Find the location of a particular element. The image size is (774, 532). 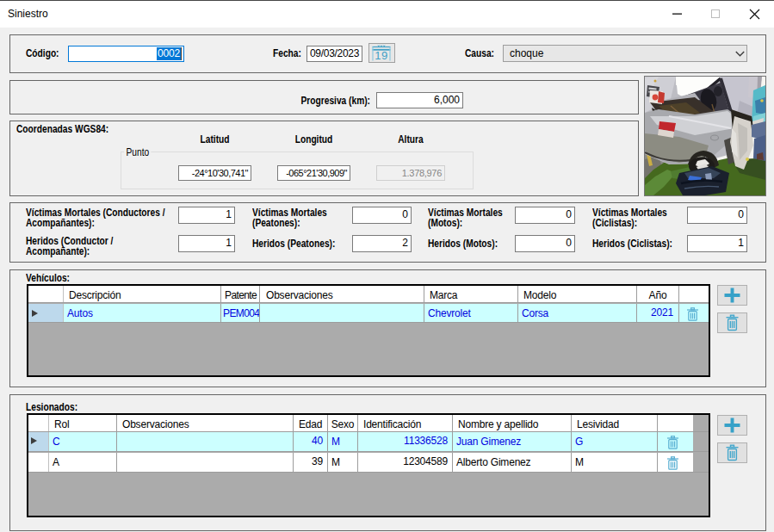

svg-text: 19 is located at coordinates (381, 55).